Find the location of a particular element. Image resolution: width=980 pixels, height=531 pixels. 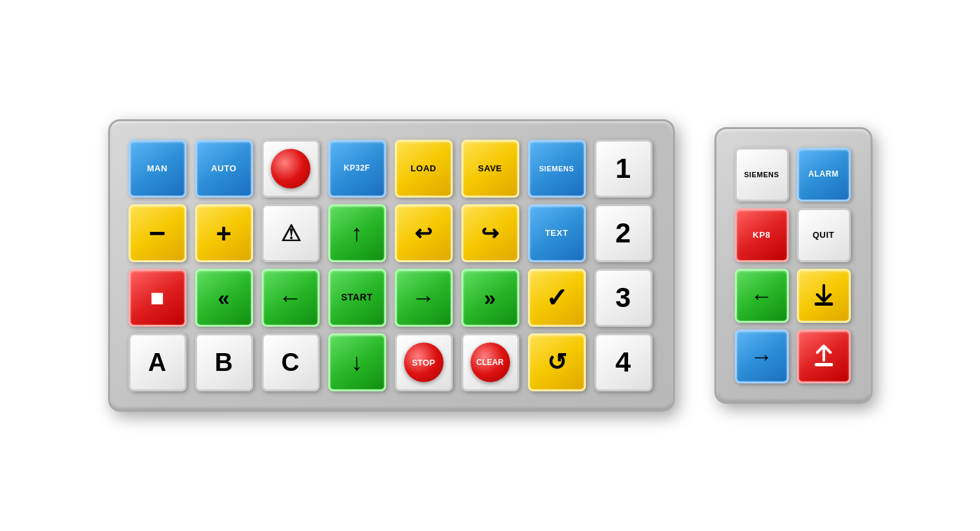

key-check: ✓ is located at coordinates (557, 298).